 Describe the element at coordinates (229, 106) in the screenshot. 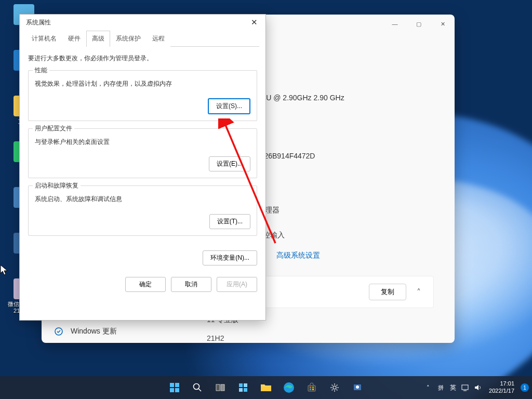

I see `settings-button-性能: 设置(S)...` at that location.